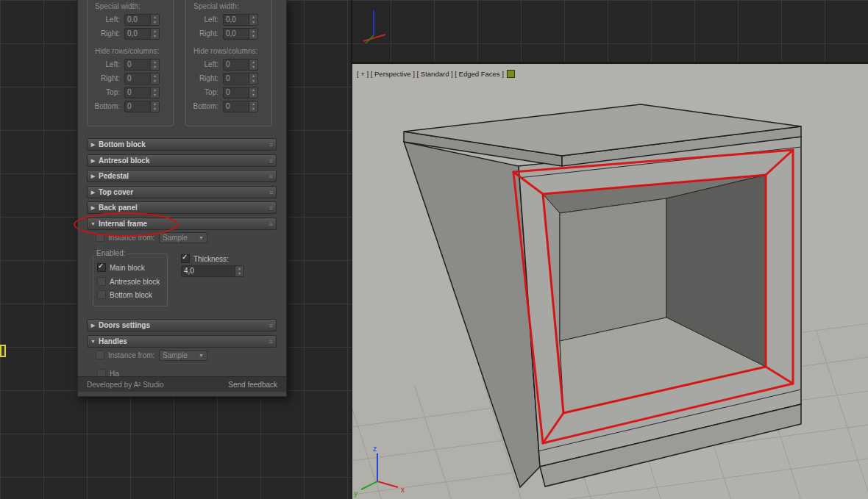  I want to click on main-block-checkbox, so click(102, 268).